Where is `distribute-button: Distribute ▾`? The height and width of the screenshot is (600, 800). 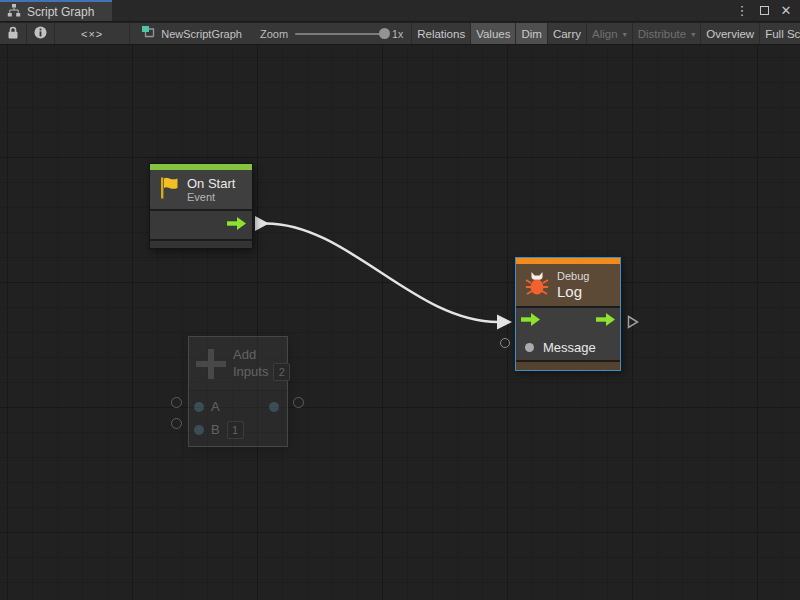
distribute-button: Distribute ▾ is located at coordinates (668, 34).